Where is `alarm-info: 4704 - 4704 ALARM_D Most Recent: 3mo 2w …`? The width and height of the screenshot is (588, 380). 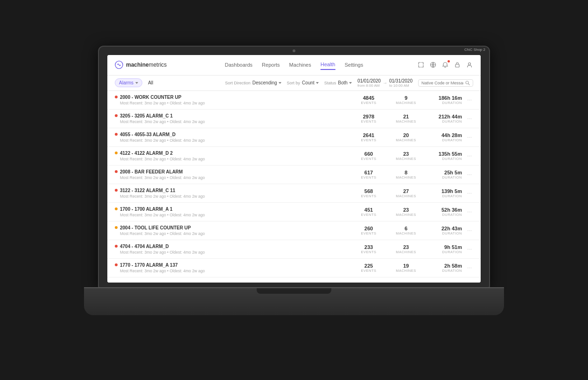 alarm-info: 4704 - 4704 ALARM_D Most Recent: 3mo 2w … is located at coordinates (232, 249).